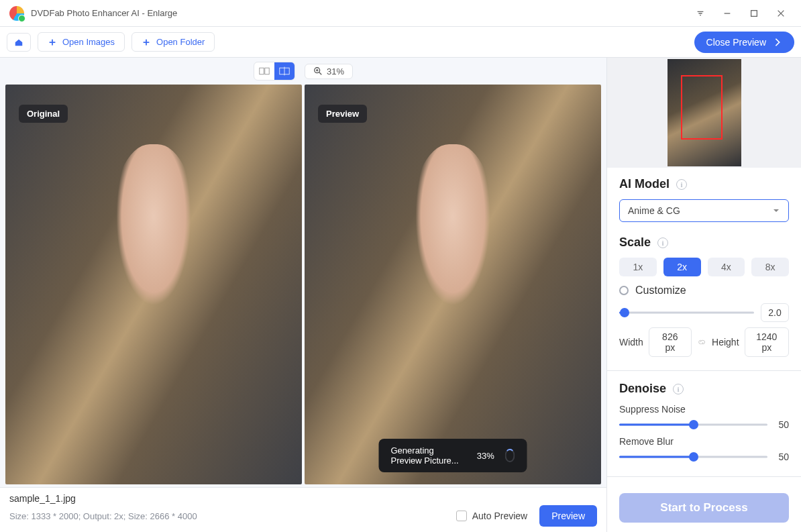 The width and height of the screenshot is (801, 532). I want to click on main-toolbar: Open Images Open Folder Close Preview, so click(400, 42).